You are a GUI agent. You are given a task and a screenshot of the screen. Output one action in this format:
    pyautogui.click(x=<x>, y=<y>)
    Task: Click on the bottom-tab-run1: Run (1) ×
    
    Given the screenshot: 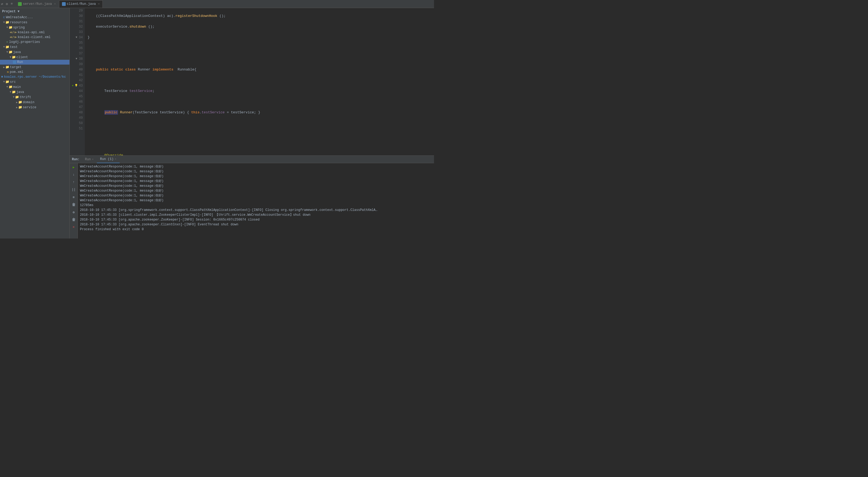 What is the action you would take?
    pyautogui.click(x=108, y=160)
    